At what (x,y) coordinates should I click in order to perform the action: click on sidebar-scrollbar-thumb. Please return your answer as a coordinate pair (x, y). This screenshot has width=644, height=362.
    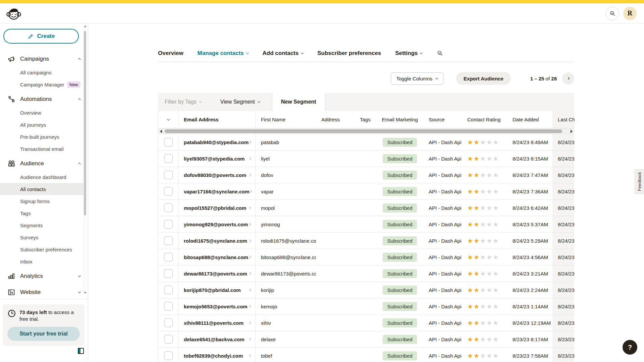
    Looking at the image, I should click on (85, 123).